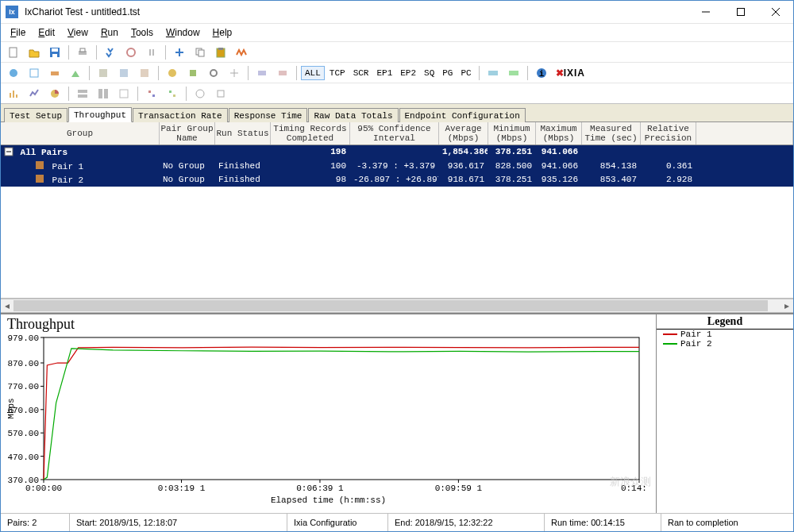  Describe the element at coordinates (13, 94) in the screenshot. I see `chart-a-icon` at that location.